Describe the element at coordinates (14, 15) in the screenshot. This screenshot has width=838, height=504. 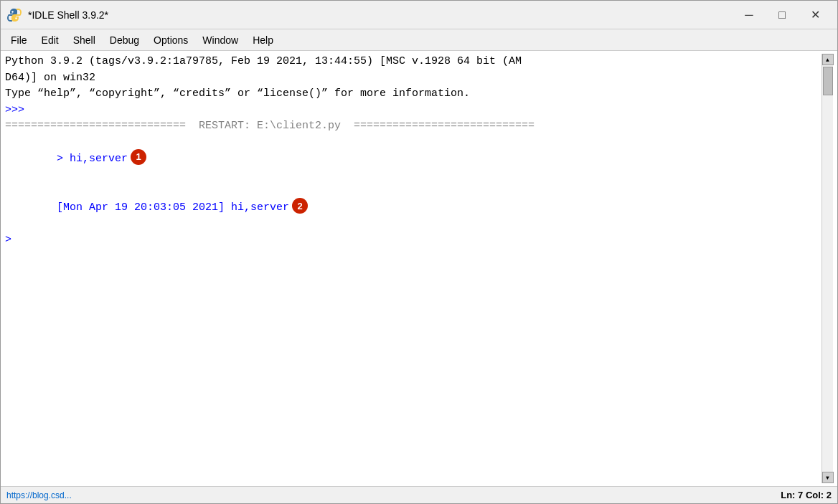
I see `python-icon` at that location.